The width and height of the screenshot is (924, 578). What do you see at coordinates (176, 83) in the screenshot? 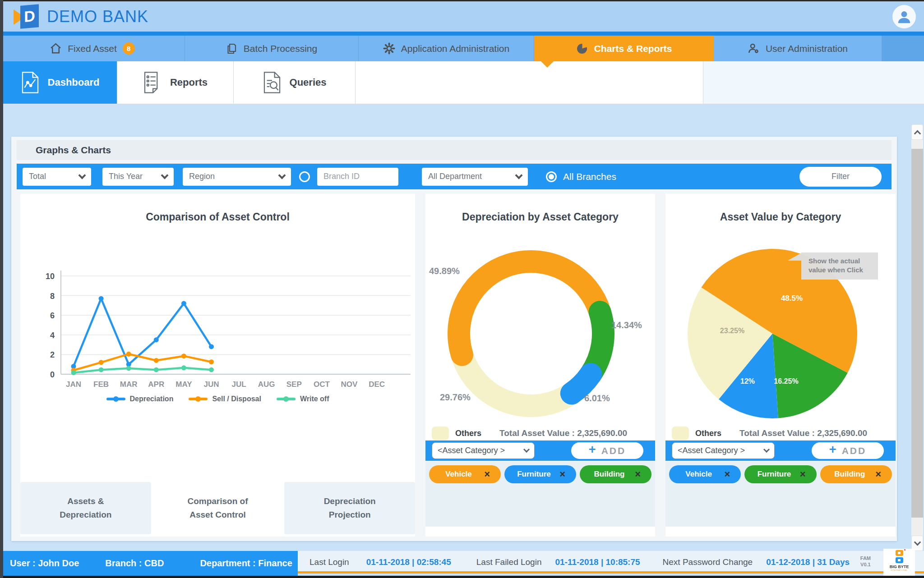
I see `tab-reports: Reports` at bounding box center [176, 83].